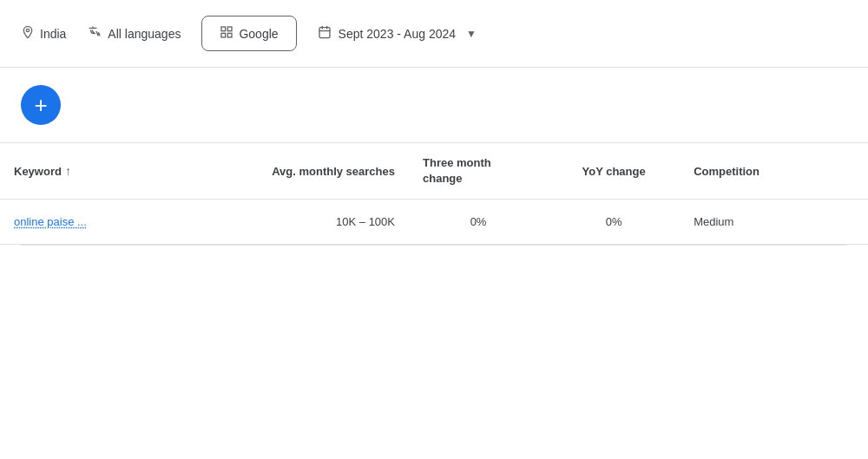 This screenshot has width=868, height=459. I want to click on location-icon, so click(28, 34).